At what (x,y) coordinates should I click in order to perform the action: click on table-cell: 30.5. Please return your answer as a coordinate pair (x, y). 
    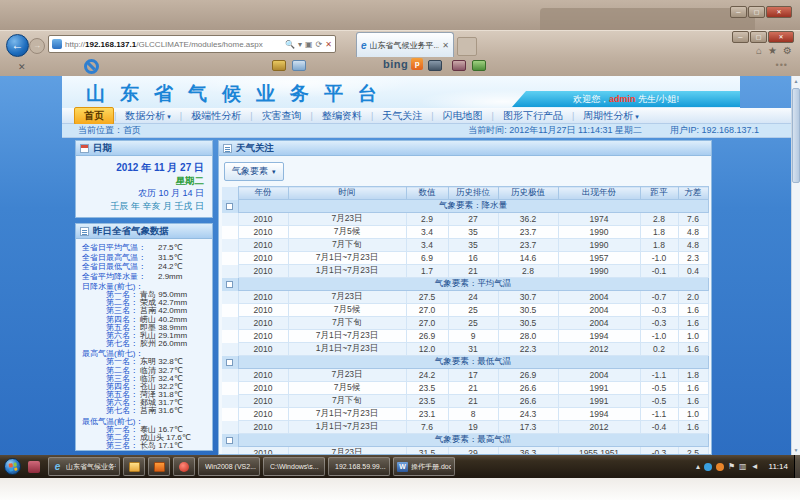
    Looking at the image, I should click on (528, 310).